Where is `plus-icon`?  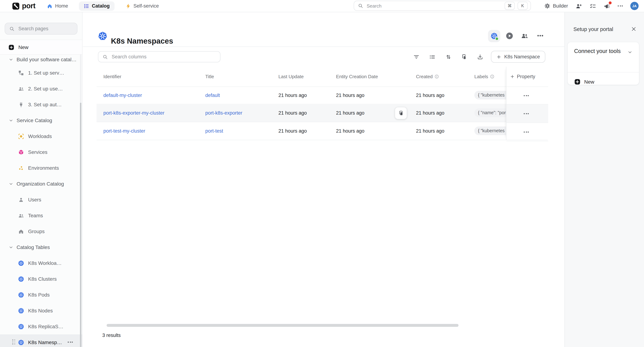 plus-icon is located at coordinates (499, 57).